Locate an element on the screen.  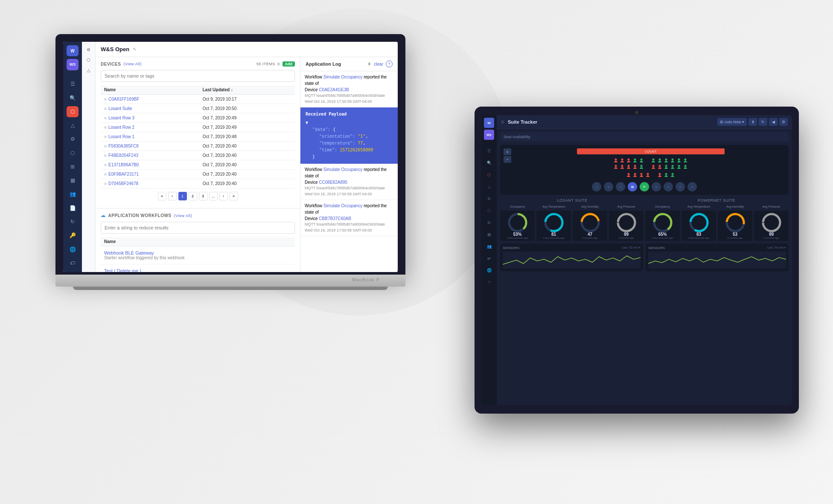
sidebar-icon-table: ⊞ is located at coordinates (73, 167).